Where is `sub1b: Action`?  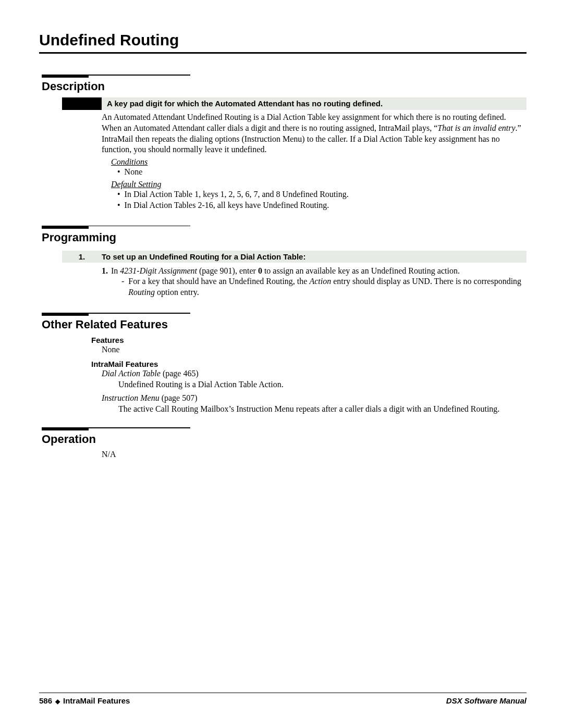
sub1b: Action is located at coordinates (320, 281).